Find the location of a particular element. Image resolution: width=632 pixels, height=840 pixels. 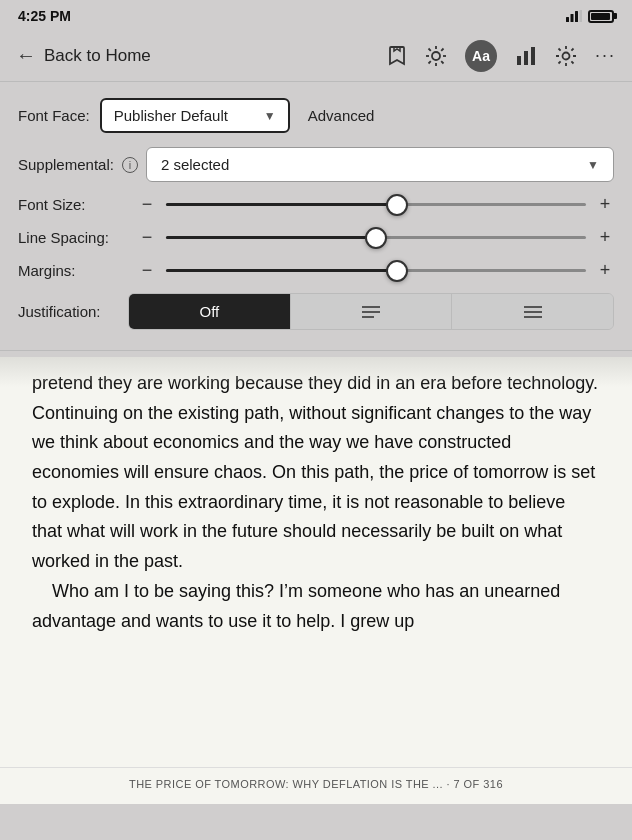

justification-left-button is located at coordinates (372, 312).